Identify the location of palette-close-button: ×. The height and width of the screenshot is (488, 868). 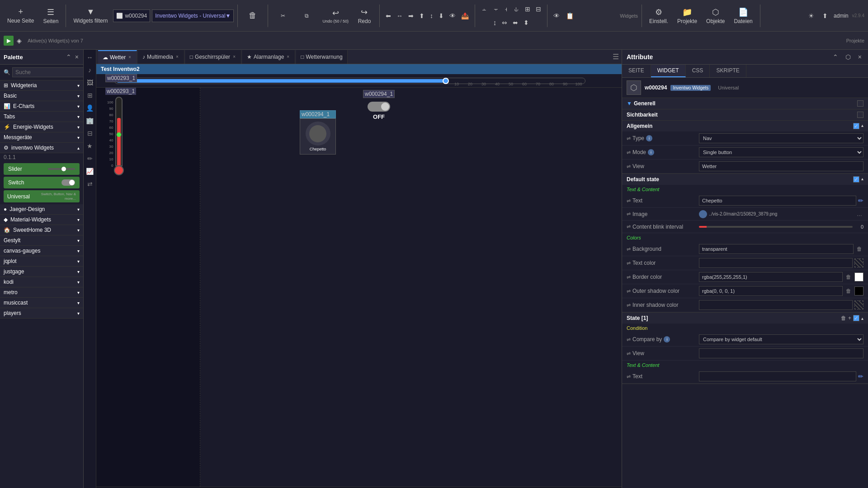
(77, 57).